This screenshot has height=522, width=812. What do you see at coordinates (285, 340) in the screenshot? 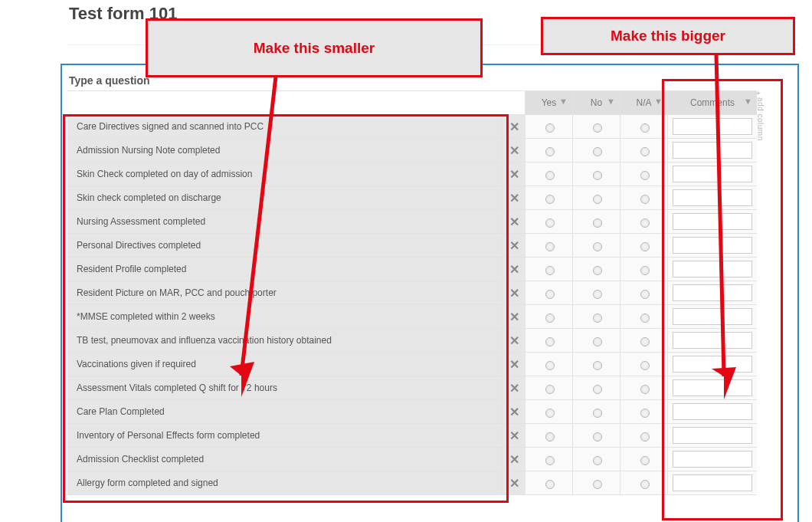
I see `question-cell: TB test, pneumovax and influenza vaccina…` at bounding box center [285, 340].